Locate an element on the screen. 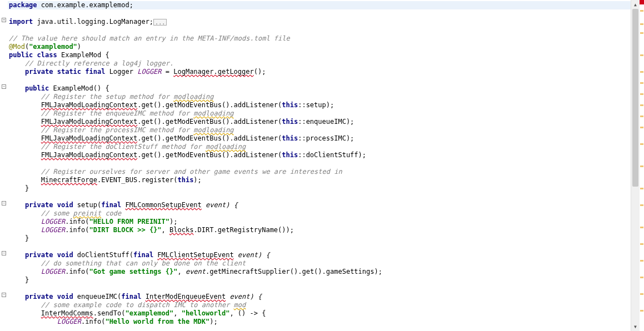  code-line: public class ExampleMod { is located at coordinates (319, 56).